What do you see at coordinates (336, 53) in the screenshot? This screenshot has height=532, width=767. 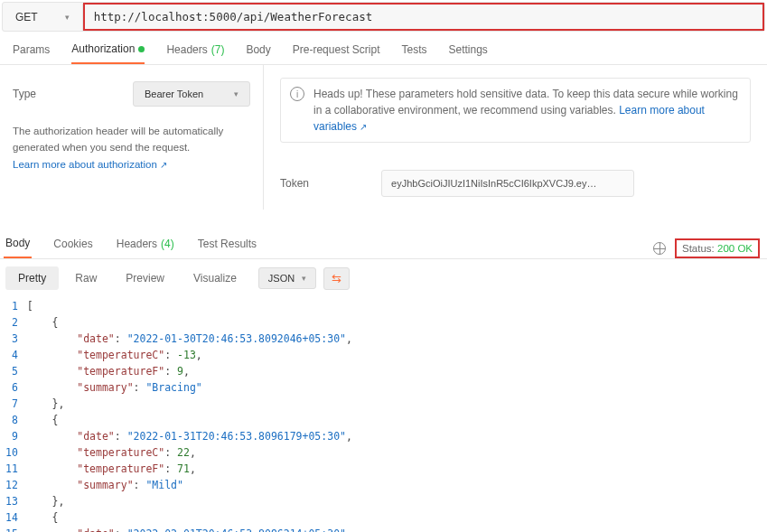 I see `tab-prerequest: Pre-request Script` at bounding box center [336, 53].